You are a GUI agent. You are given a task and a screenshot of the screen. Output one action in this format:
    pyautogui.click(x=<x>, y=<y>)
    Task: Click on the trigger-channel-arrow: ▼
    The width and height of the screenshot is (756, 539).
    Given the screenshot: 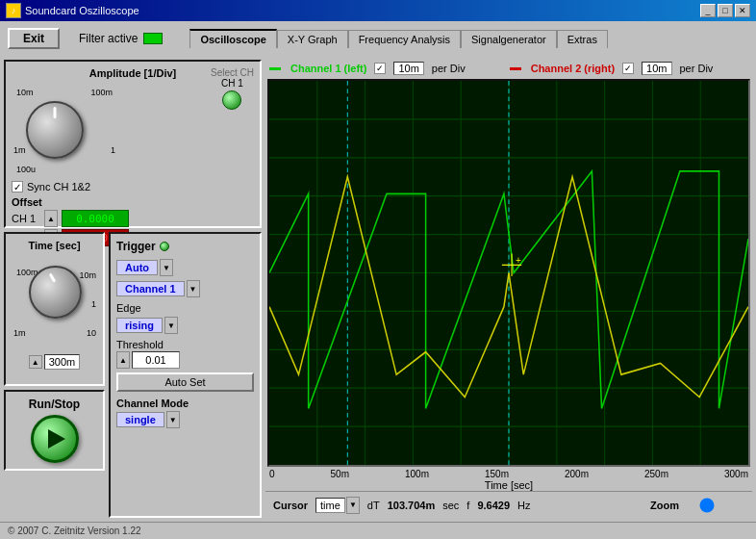 What is the action you would take?
    pyautogui.click(x=193, y=289)
    